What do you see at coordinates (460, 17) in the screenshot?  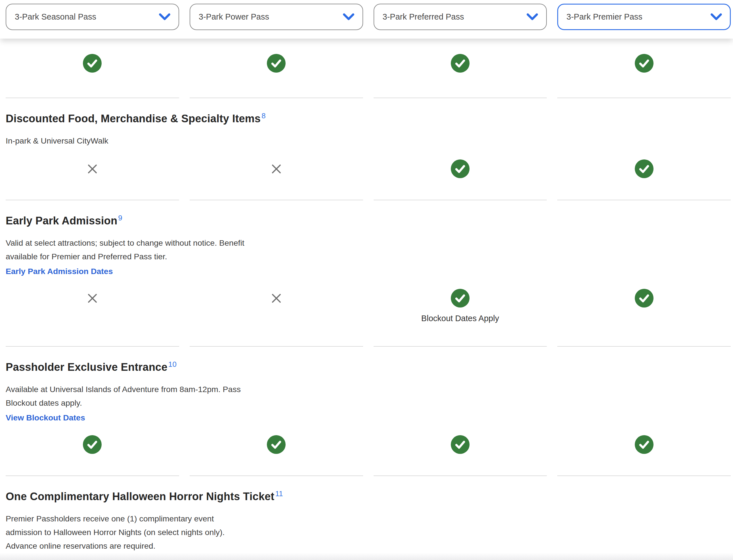 I see `pass-select-preferred: 3-Park Preferred Pass` at bounding box center [460, 17].